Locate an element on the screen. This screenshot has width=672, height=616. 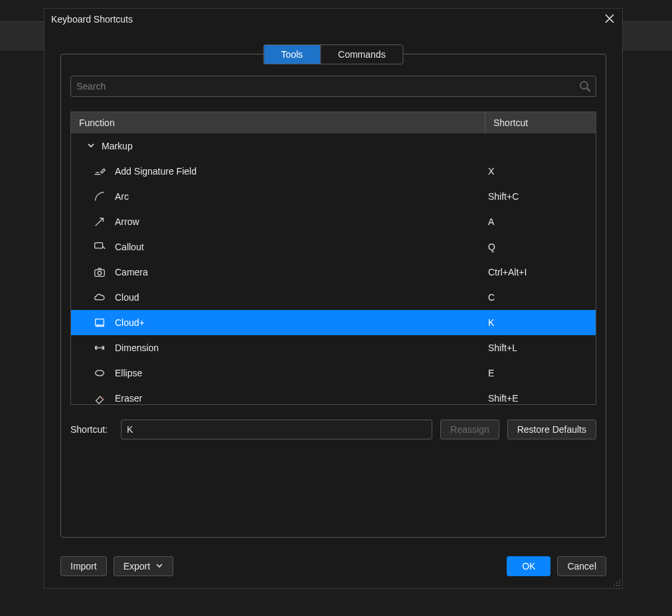
table-row: Cloud+K is located at coordinates (333, 323).